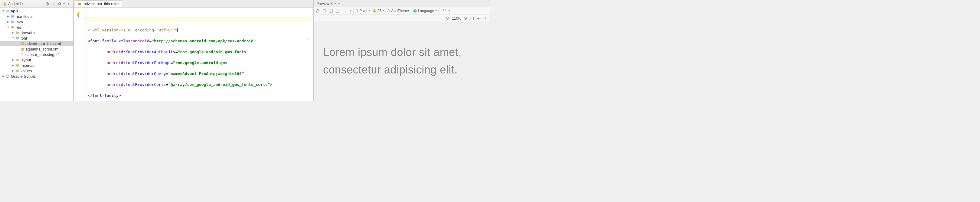 This screenshot has height=202, width=980. Describe the element at coordinates (84, 54) in the screenshot. I see `fold-column: −` at that location.